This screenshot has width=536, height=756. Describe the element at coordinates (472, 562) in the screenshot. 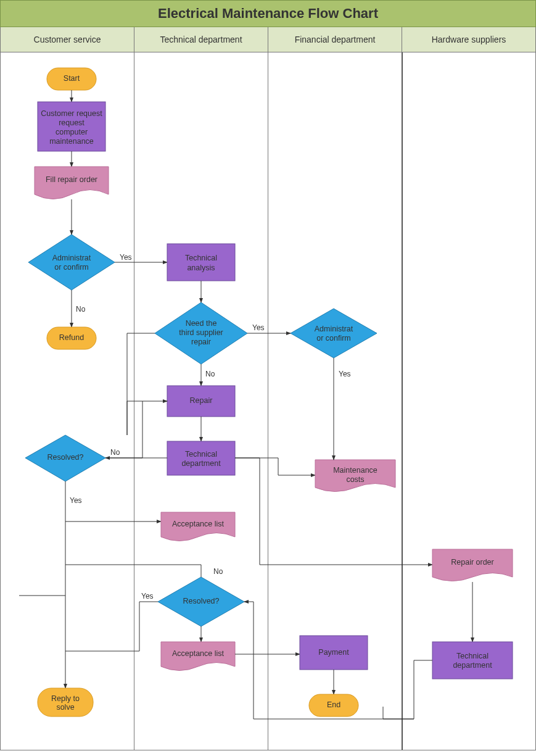

I see `svg-text: Repair order` at that location.